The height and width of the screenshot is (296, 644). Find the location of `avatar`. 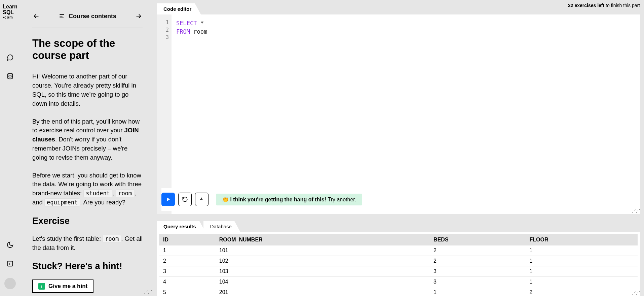

avatar is located at coordinates (10, 284).